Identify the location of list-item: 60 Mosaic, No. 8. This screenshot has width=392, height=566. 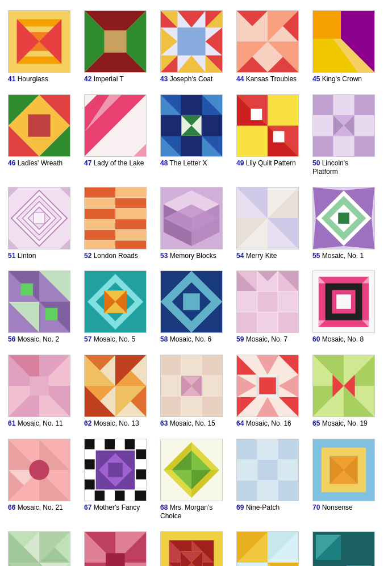
(348, 307).